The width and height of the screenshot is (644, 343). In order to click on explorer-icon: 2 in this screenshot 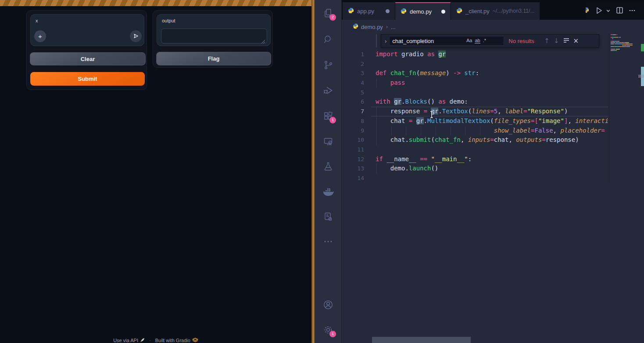, I will do `click(328, 13)`.